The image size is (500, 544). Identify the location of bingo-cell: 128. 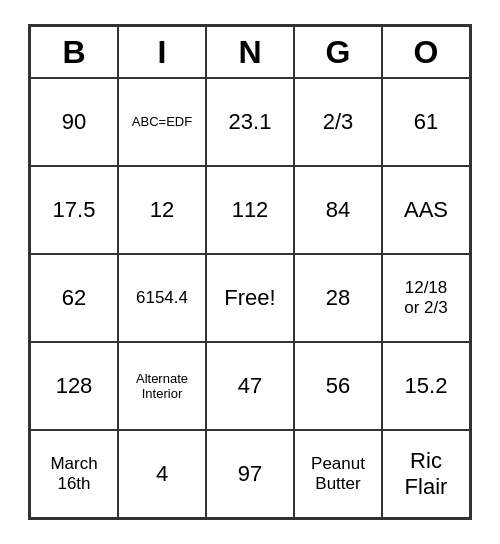
(74, 386).